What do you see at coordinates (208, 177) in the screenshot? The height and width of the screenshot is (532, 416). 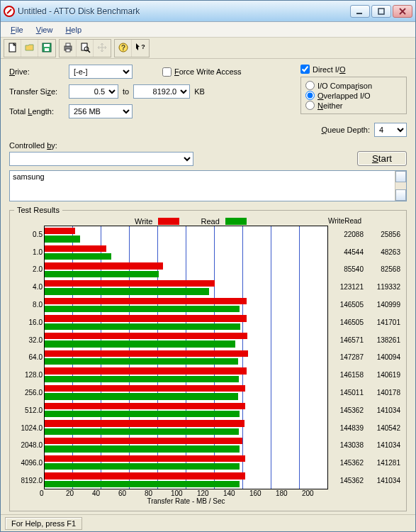 I see `notes-text: samsung` at bounding box center [208, 177].